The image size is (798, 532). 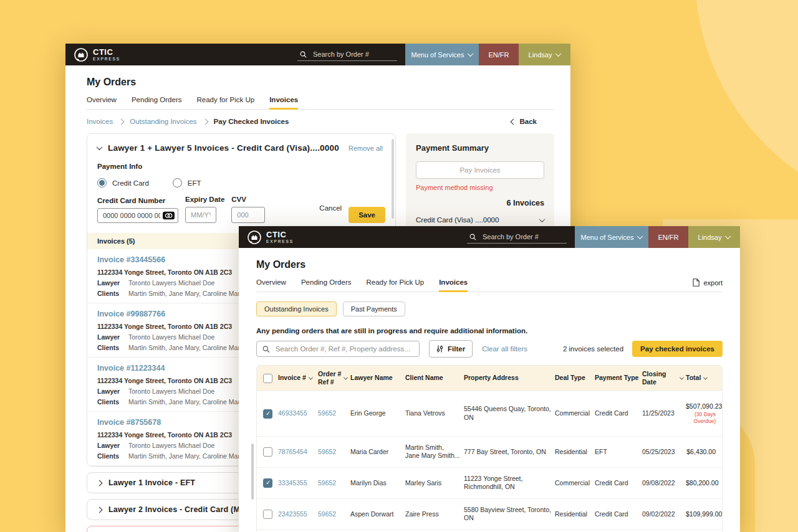 What do you see at coordinates (524, 121) in the screenshot?
I see `back-button: Back` at bounding box center [524, 121].